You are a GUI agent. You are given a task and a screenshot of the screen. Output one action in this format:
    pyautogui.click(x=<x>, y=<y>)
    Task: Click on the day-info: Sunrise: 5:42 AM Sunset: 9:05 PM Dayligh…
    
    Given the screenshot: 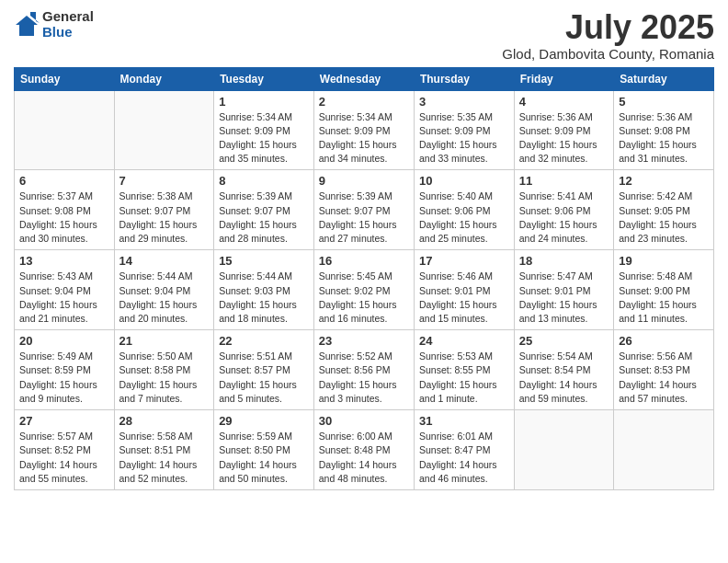 What is the action you would take?
    pyautogui.click(x=664, y=217)
    